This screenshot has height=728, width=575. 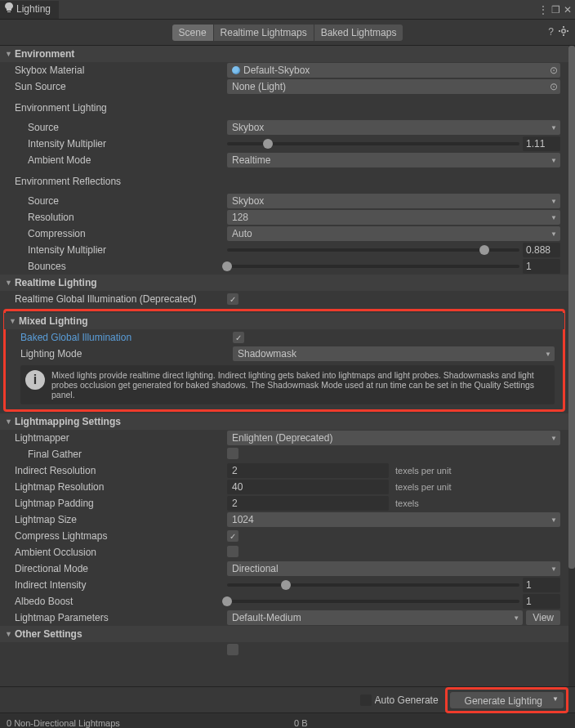 What do you see at coordinates (359, 33) in the screenshot?
I see `tab-baked-lightmaps: Baked Lightmaps` at bounding box center [359, 33].